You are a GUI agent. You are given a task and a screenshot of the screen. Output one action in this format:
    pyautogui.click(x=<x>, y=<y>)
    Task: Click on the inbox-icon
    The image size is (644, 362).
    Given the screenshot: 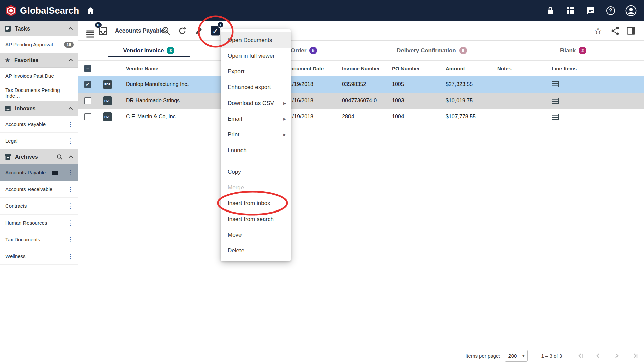 What is the action you would take?
    pyautogui.click(x=8, y=109)
    